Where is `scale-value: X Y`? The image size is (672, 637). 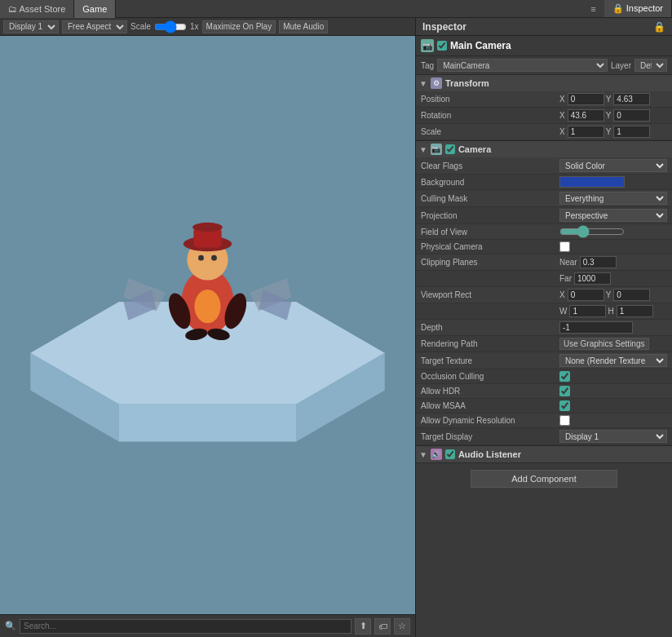
scale-value: X Y is located at coordinates (613, 132).